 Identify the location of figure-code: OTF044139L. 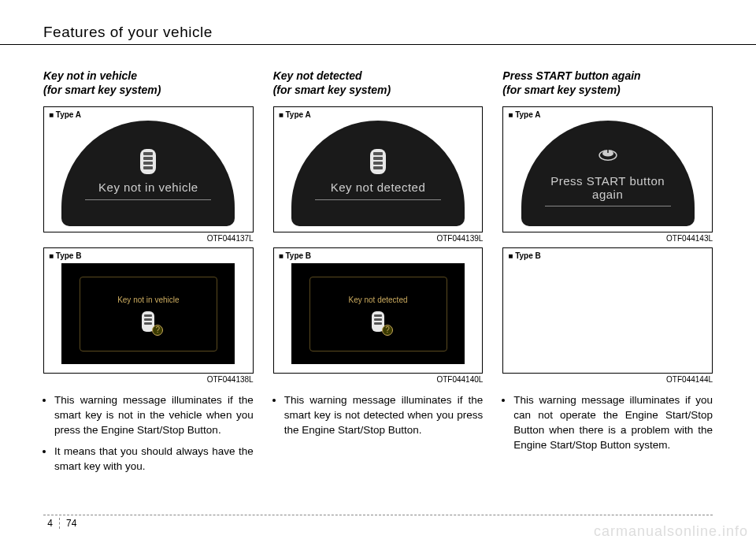
(378, 238).